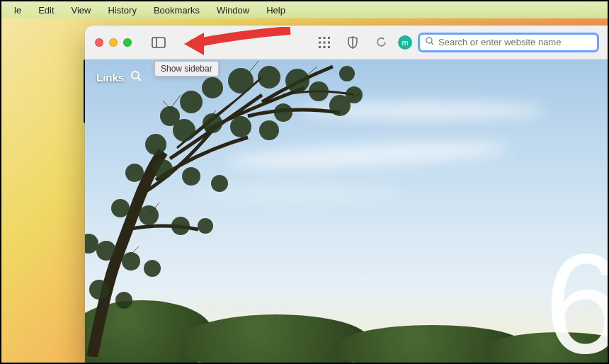 This screenshot has height=364, width=609. What do you see at coordinates (347, 42) in the screenshot?
I see `browser-toolbar: m` at bounding box center [347, 42].